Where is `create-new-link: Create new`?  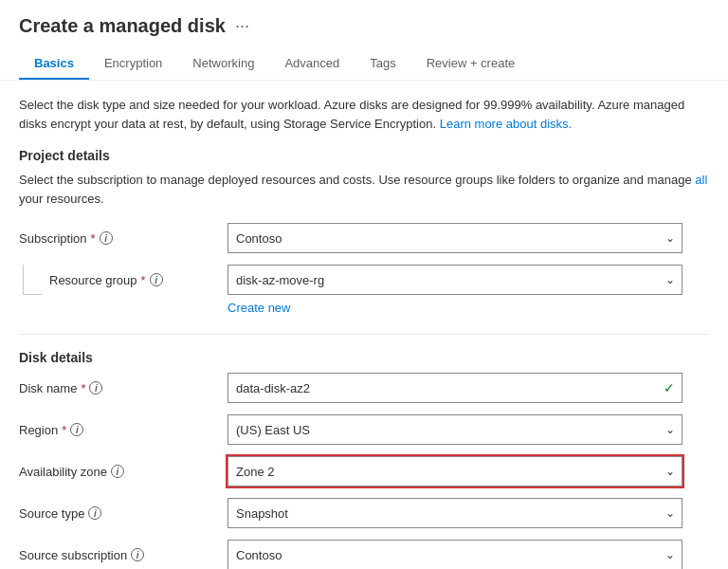
create-new-link: Create new is located at coordinates (468, 307).